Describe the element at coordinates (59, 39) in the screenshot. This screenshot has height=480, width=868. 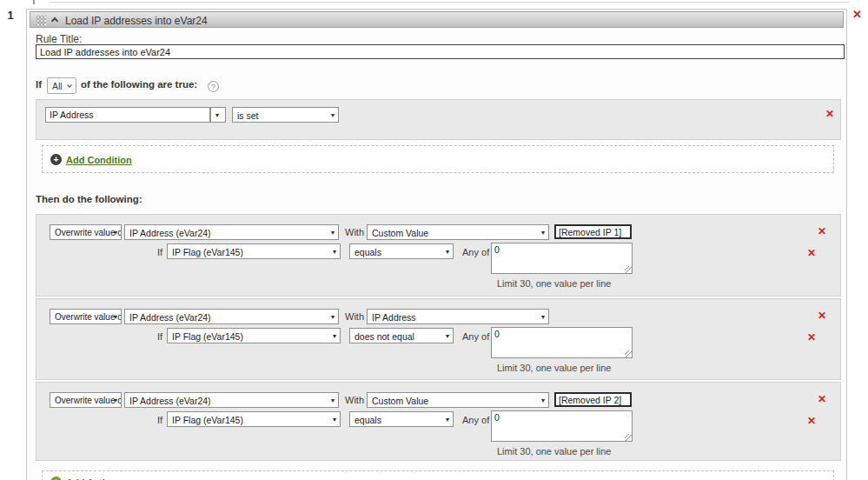
I see `rule-title-label: Rule Title:` at that location.